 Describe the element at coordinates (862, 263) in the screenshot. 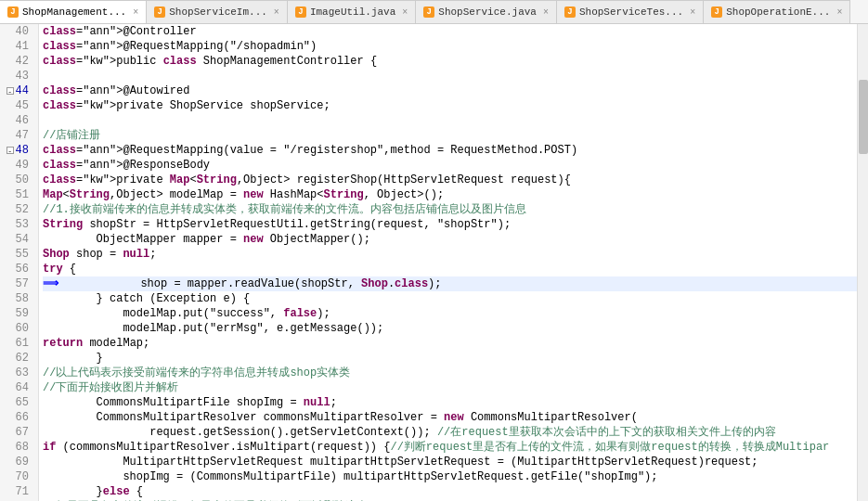

I see `scrollbar` at that location.